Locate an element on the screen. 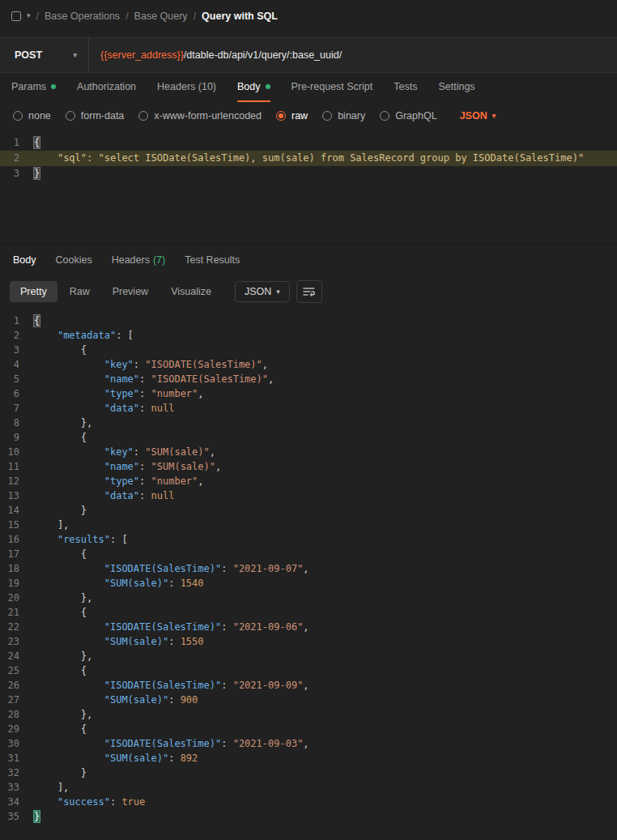  body-mode-binary: binary is located at coordinates (343, 116).